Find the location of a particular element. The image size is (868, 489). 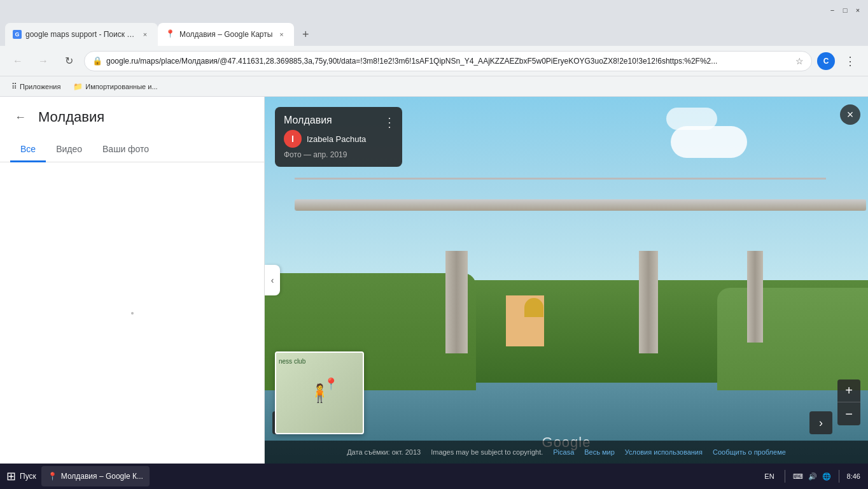

capture-date: Дата съёмки: окт. 2013 is located at coordinates (384, 452).